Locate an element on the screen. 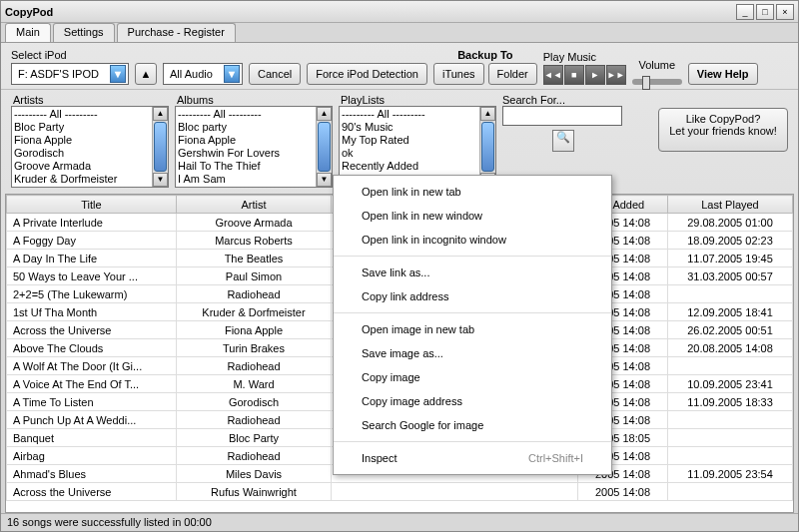 The height and width of the screenshot is (532, 799). ipod-select: F: ASDF'S IPOD ▼ is located at coordinates (70, 74).